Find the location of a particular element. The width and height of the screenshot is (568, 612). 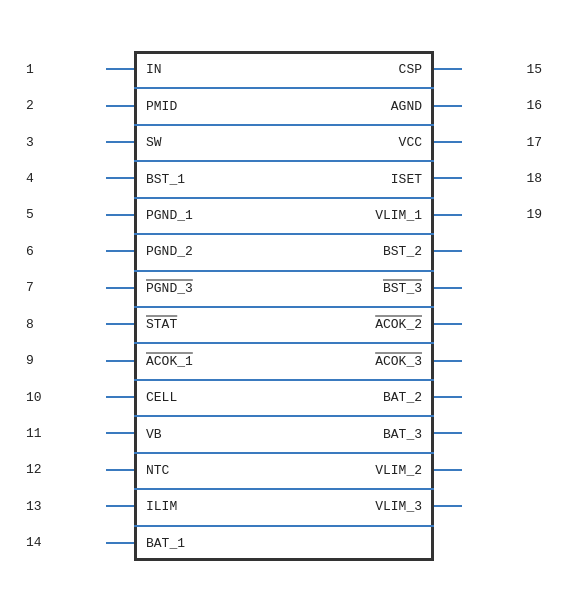

pin-number: 12 is located at coordinates (34, 470).